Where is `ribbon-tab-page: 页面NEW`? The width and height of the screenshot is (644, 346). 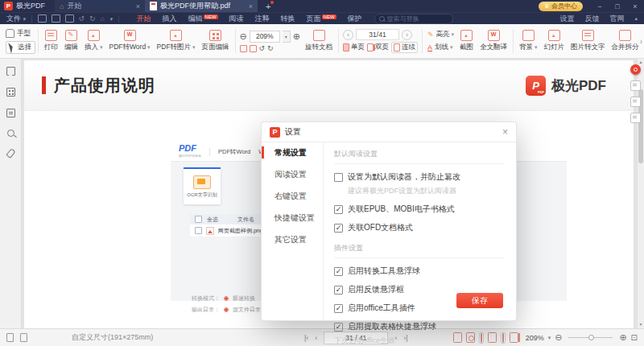 ribbon-tab-page: 页面NEW is located at coordinates (322, 19).